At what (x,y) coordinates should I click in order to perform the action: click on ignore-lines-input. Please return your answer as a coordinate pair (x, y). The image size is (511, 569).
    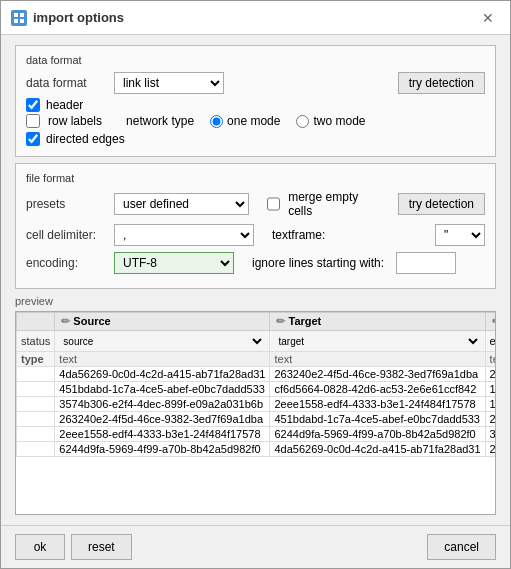
    Looking at the image, I should click on (426, 263).